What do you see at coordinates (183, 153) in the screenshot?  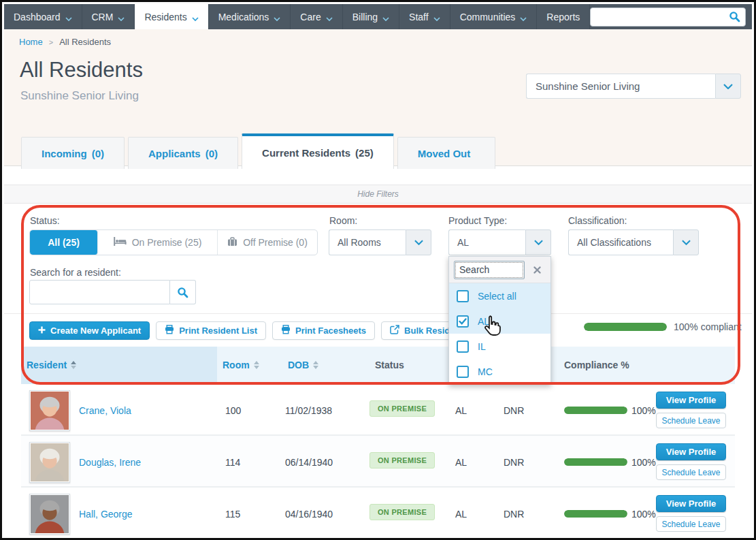 I see `tab-applicants: Applicants(0)` at bounding box center [183, 153].